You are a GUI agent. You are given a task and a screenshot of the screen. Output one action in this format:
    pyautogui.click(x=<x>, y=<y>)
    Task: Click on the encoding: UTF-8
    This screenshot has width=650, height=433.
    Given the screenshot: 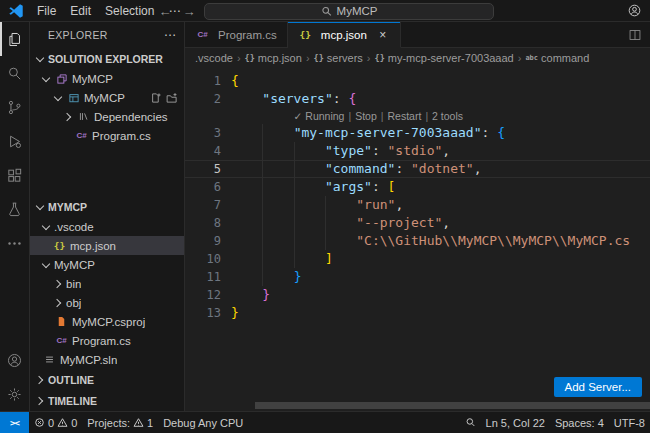 What is the action you would take?
    pyautogui.click(x=630, y=422)
    